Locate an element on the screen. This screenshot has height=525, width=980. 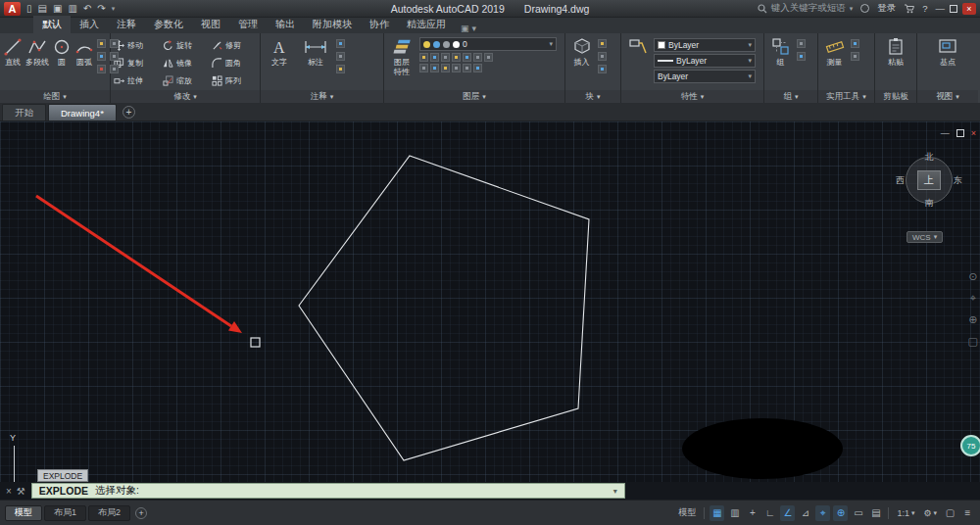
layer-freeze-tool-icon is located at coordinates (445, 57).